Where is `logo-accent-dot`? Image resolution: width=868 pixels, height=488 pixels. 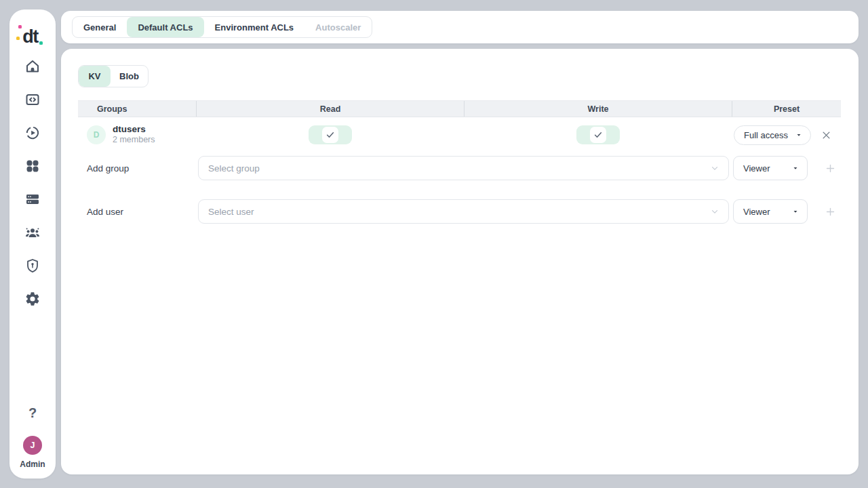
logo-accent-dot is located at coordinates (41, 43).